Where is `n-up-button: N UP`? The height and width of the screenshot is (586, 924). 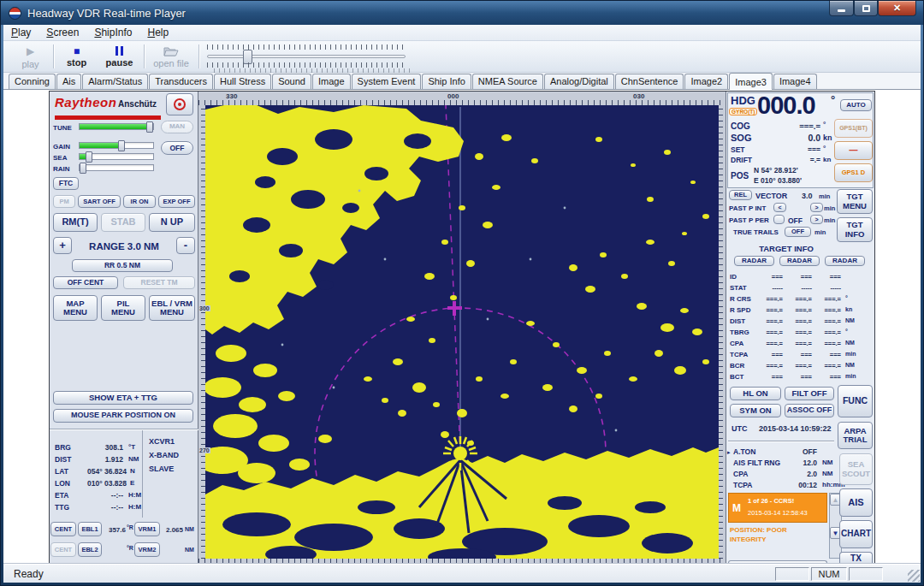 n-up-button: N UP is located at coordinates (172, 222).